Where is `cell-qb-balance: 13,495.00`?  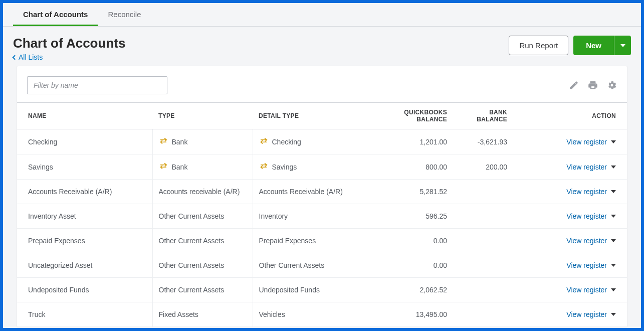 cell-qb-balance: 13,495.00 is located at coordinates (413, 315).